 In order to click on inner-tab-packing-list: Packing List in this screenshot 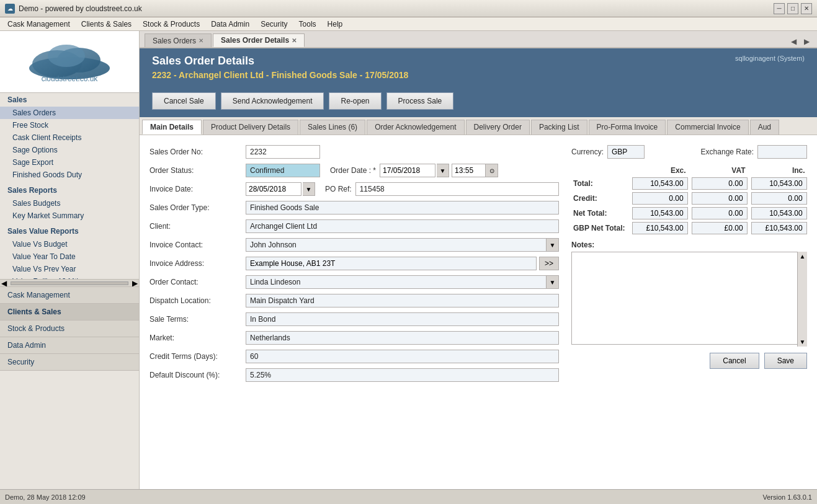, I will do `click(560, 127)`.